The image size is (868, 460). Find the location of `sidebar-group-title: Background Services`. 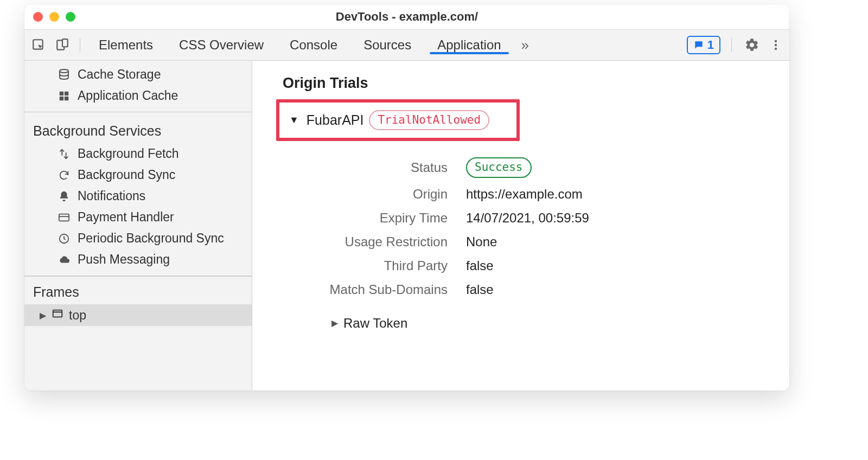

sidebar-group-title: Background Services is located at coordinates (138, 129).